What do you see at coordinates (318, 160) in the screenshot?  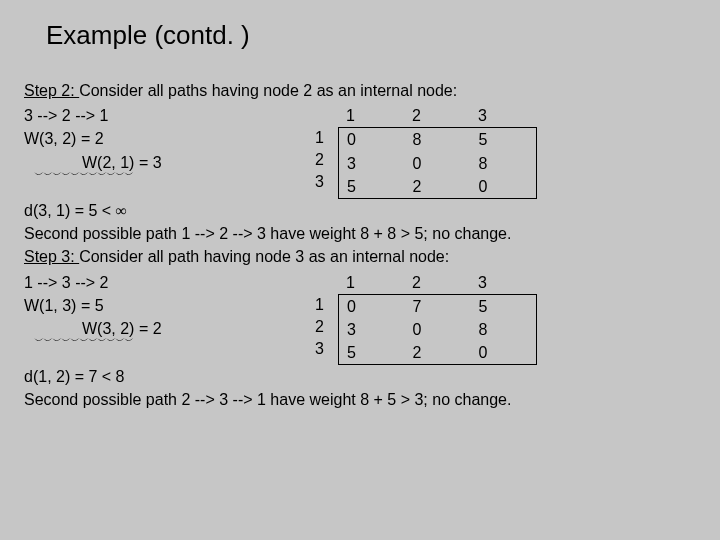 I see `step2-row-indices: 1 2 3` at bounding box center [318, 160].